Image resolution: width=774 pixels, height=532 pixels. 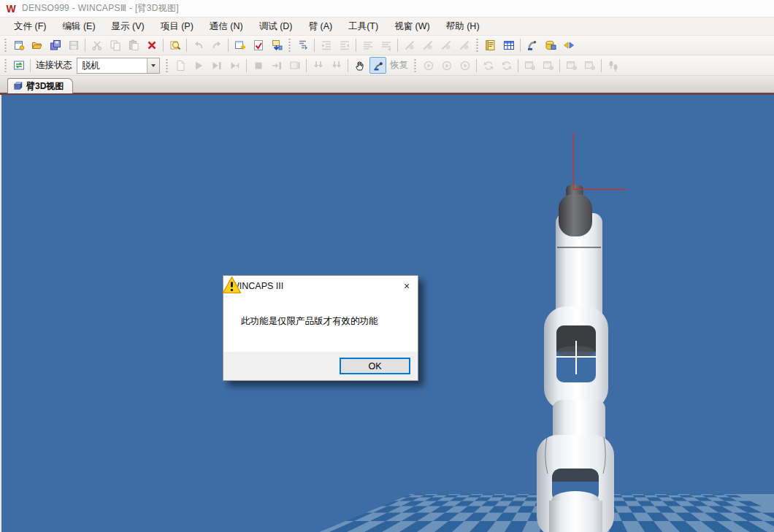 I want to click on run-to-cursor-button, so click(x=216, y=66).